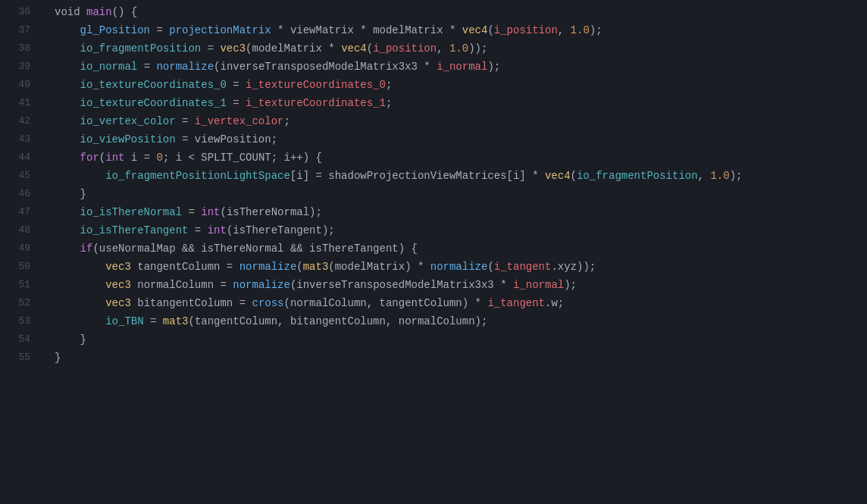 Image resolution: width=867 pixels, height=504 pixels. What do you see at coordinates (461, 139) in the screenshot?
I see `code-line: io_viewPosition = viewPosition;` at bounding box center [461, 139].